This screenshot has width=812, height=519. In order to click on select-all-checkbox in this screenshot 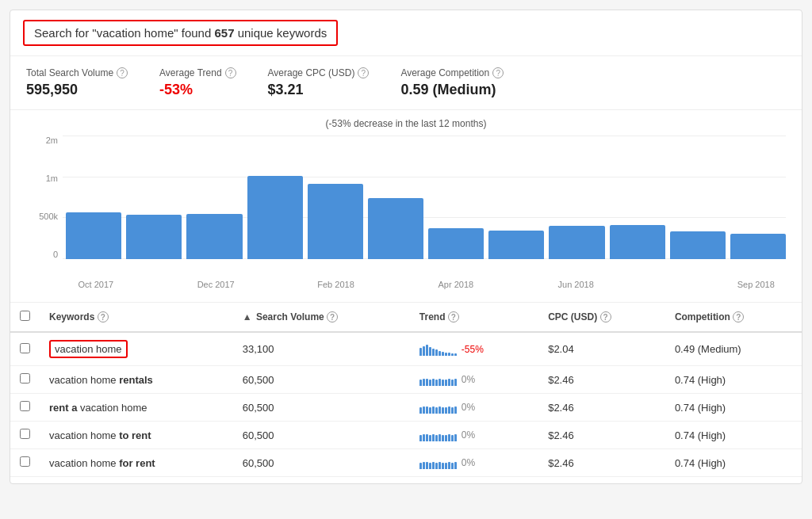, I will do `click(25, 315)`.